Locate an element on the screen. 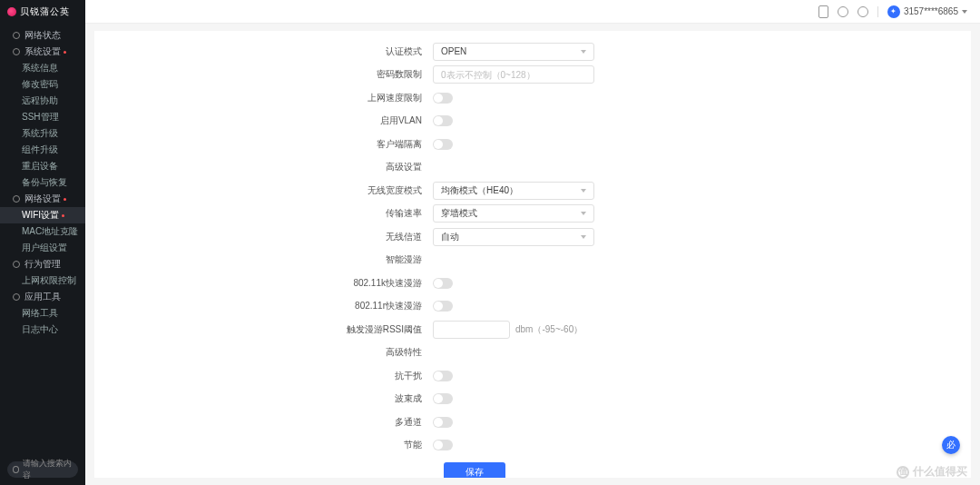 Image resolution: width=980 pixels, height=485 pixels. globe-icon is located at coordinates (16, 35).